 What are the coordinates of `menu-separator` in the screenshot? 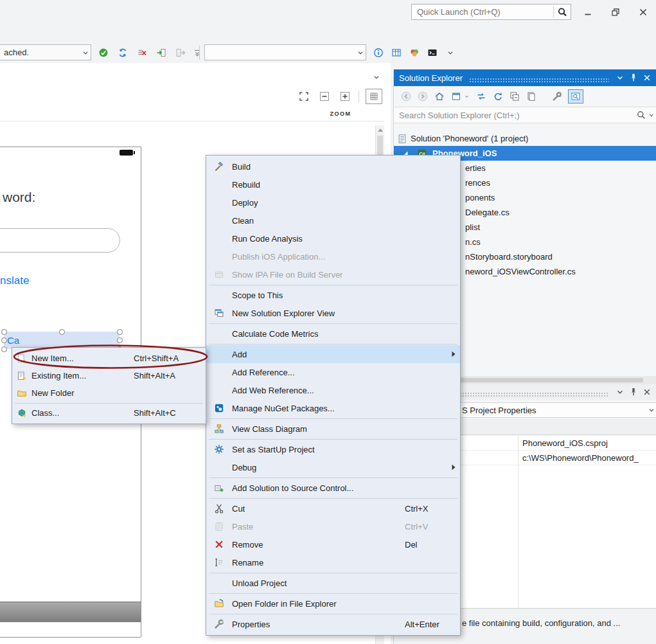 It's located at (333, 324).